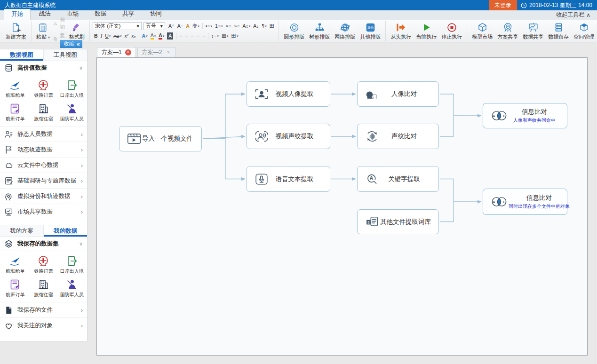 The image size is (597, 364). What do you see at coordinates (503, 5) in the screenshot?
I see `login-status-badge: 未登录` at bounding box center [503, 5].